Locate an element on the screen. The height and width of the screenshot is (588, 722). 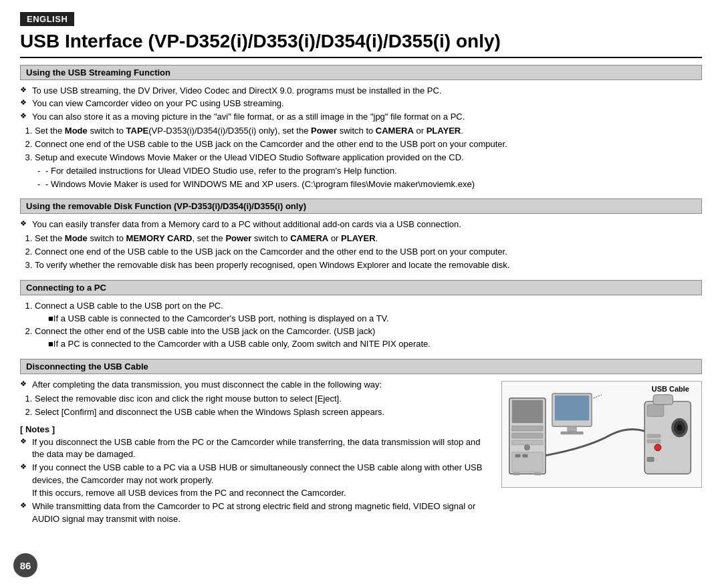
connecting-pc-steps: Connect a USB cable to the USB port on t… is located at coordinates (361, 325).